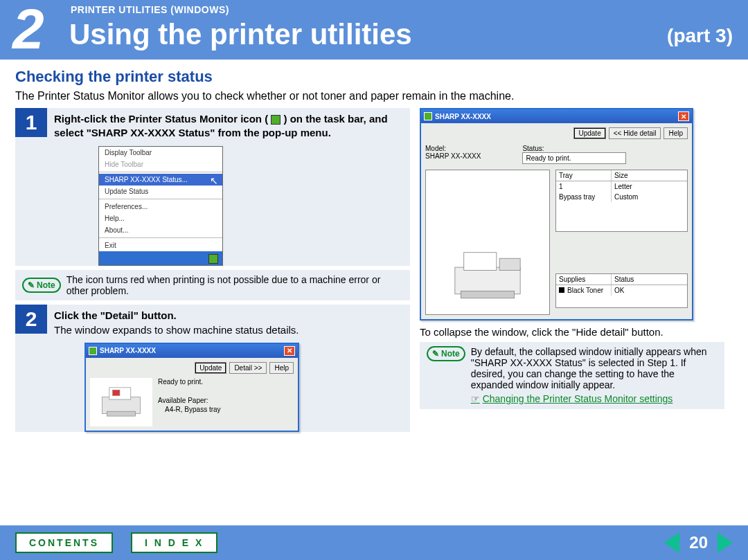 This screenshot has width=748, height=560. I want to click on tray-2-name: Bypass tray, so click(584, 197).